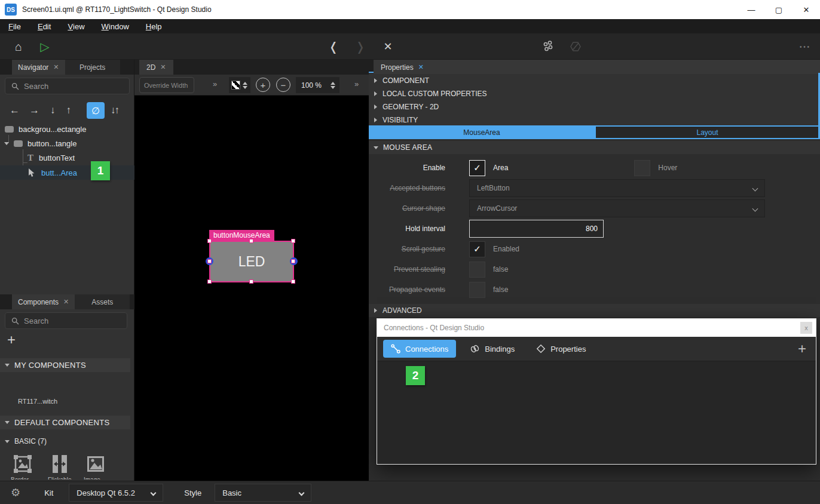 This screenshot has height=504, width=820. Describe the element at coordinates (477, 250) in the screenshot. I see `scroll-gesture-checkbox: ✓` at that location.